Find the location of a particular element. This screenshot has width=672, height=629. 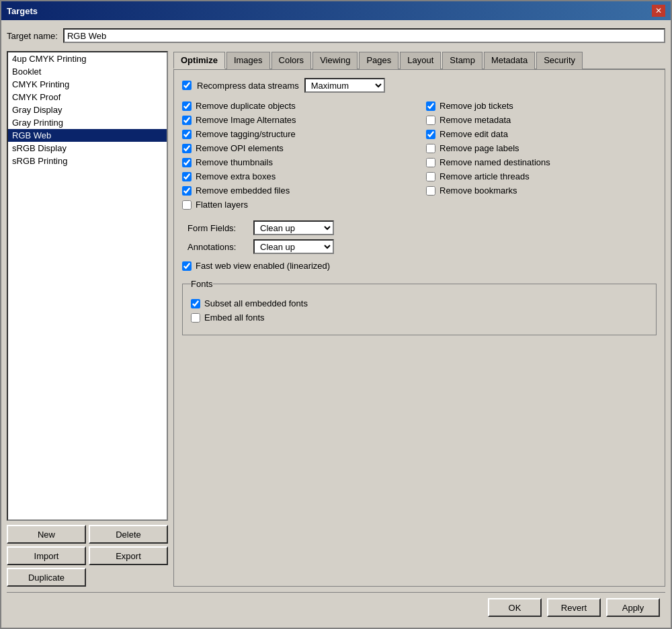

fast-web-view-checkbox is located at coordinates (187, 266).